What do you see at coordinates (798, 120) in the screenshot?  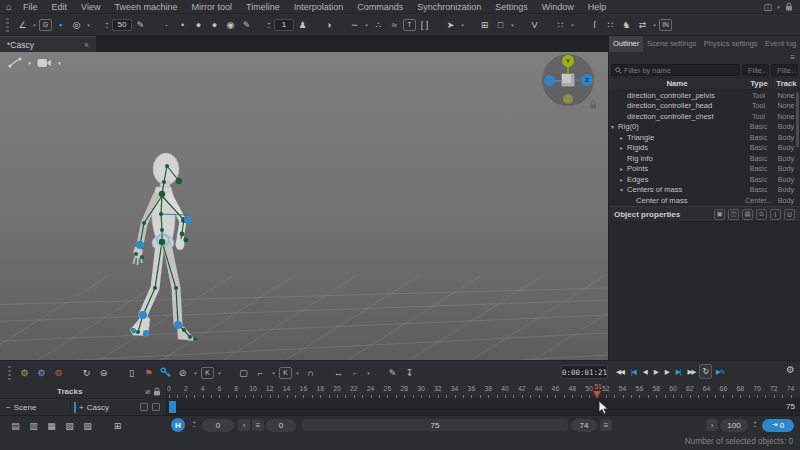 I see `outliner-scrollbar` at bounding box center [798, 120].